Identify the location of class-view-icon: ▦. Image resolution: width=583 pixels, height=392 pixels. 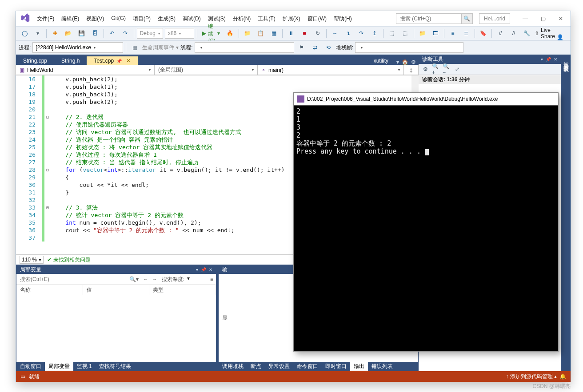
(274, 33).